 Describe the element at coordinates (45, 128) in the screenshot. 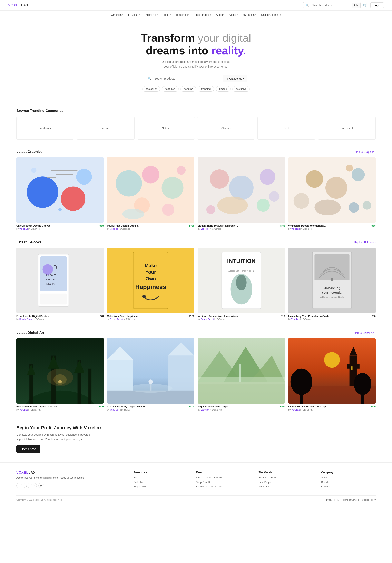

I see `category-card-landscape: Landscape` at that location.